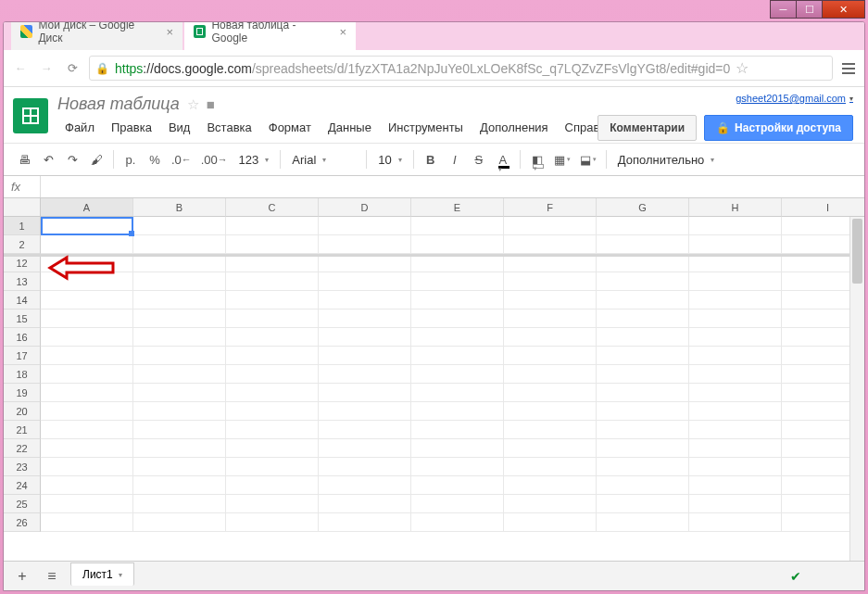 This screenshot has width=868, height=594. Describe the element at coordinates (461, 69) in the screenshot. I see `address-bar: 🔒 https://docs.google.com/spreadsheets/d…` at that location.